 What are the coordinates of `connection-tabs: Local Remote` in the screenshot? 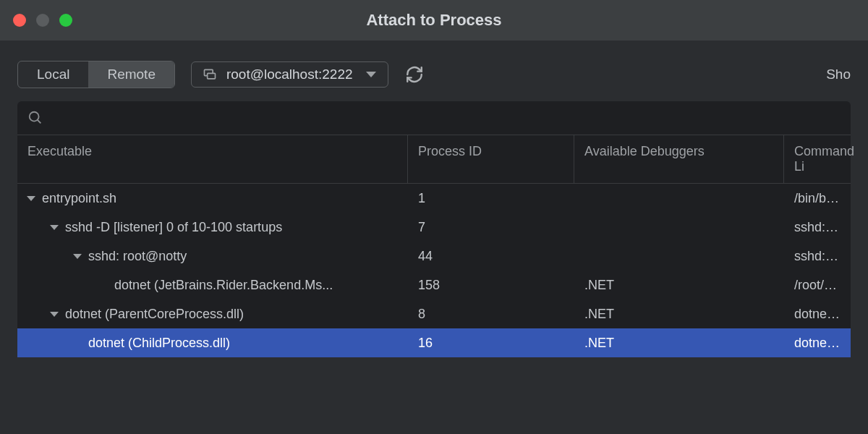 It's located at (96, 75).